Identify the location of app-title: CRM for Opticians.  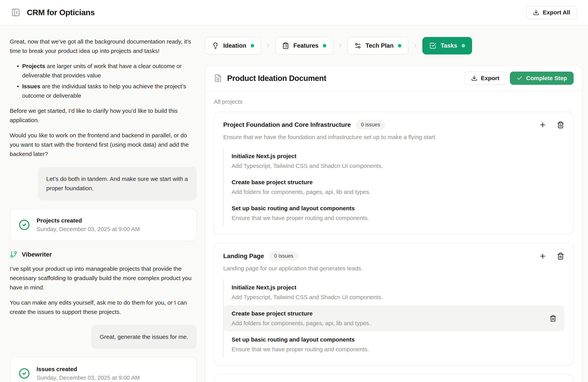
(61, 12).